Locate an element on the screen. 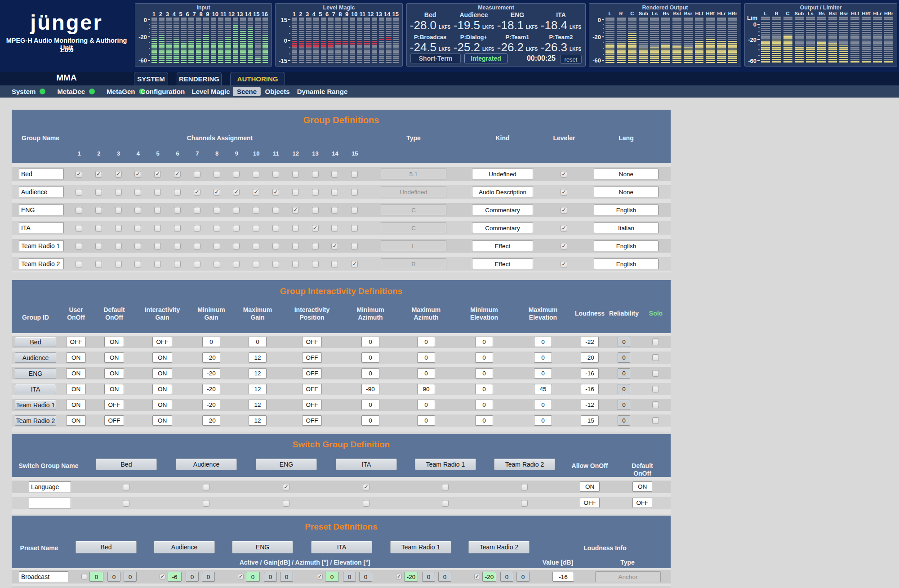 The width and height of the screenshot is (899, 588). loudness-field: -20 is located at coordinates (590, 358).